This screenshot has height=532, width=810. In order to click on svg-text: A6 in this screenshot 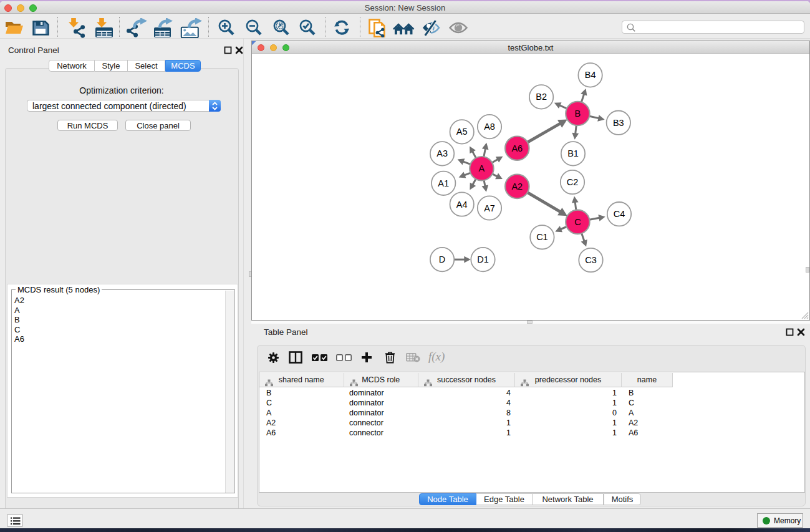, I will do `click(517, 148)`.